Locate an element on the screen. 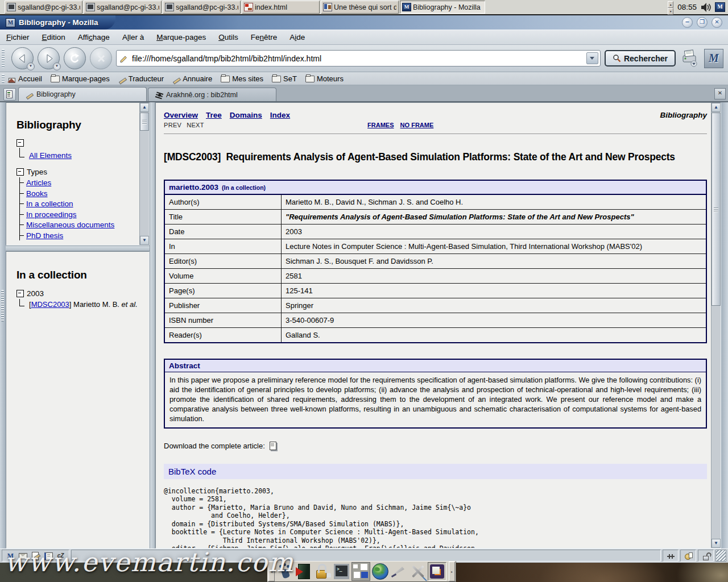 This screenshot has height=582, width=728. bookmark-pencil-icon is located at coordinates (124, 59).